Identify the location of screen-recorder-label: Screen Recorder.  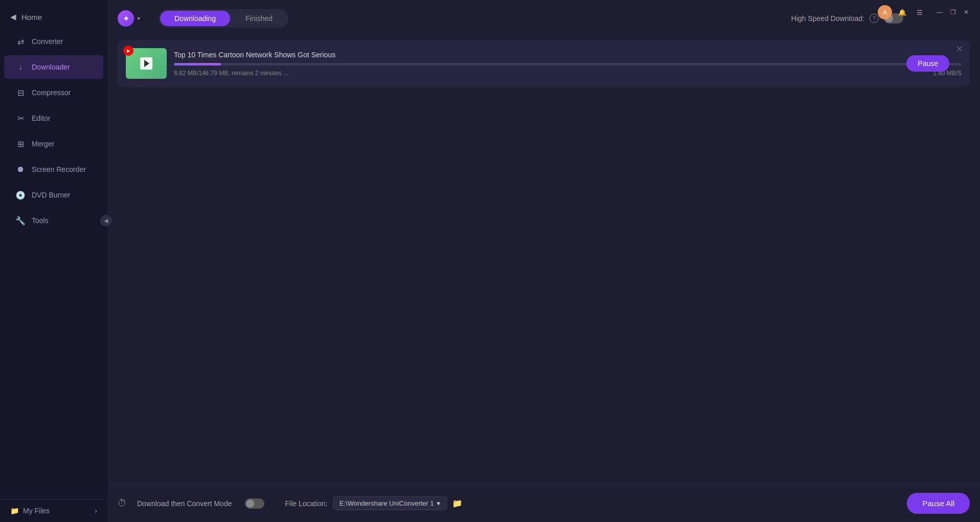
(59, 169).